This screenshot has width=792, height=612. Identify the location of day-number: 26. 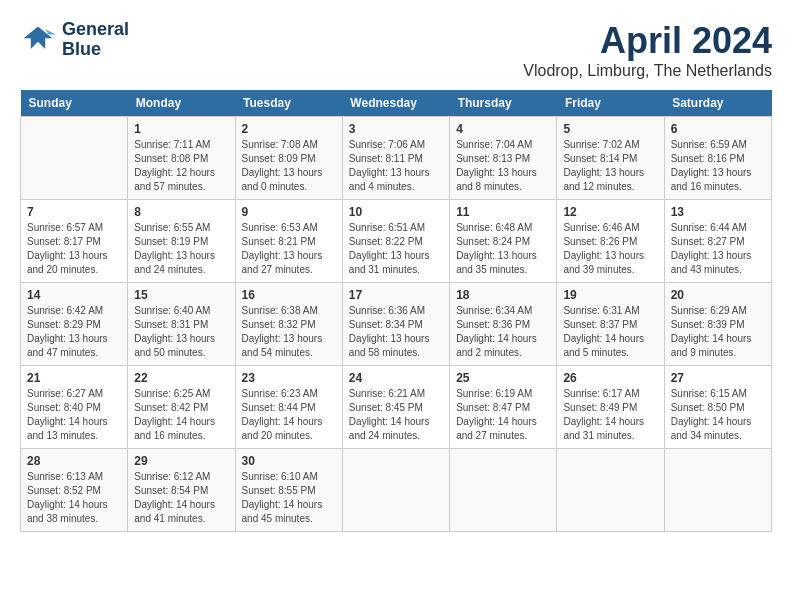
(610, 378).